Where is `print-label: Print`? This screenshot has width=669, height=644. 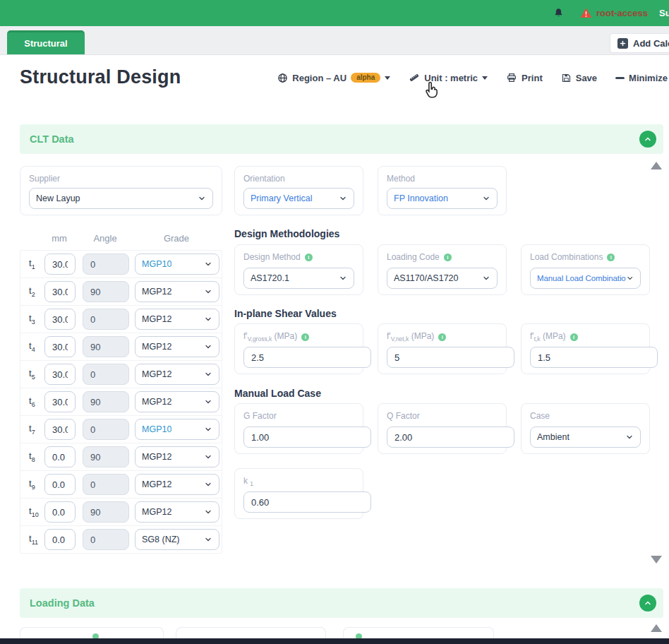
print-label: Print is located at coordinates (532, 78).